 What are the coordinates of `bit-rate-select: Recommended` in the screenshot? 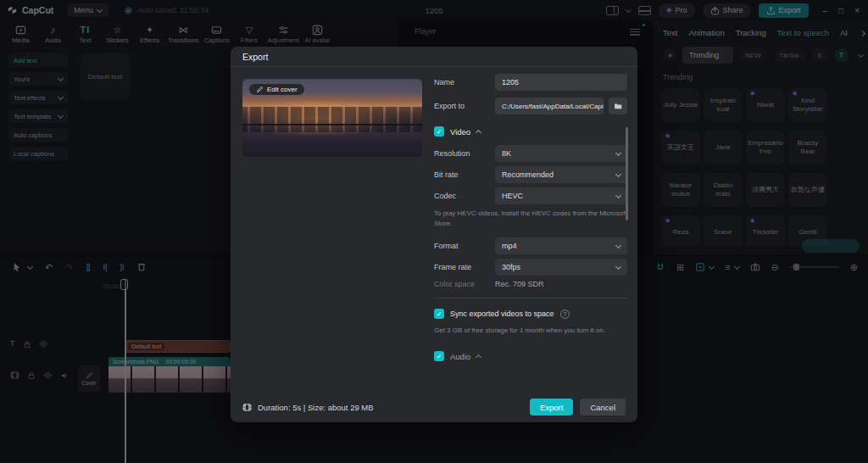 It's located at (561, 175).